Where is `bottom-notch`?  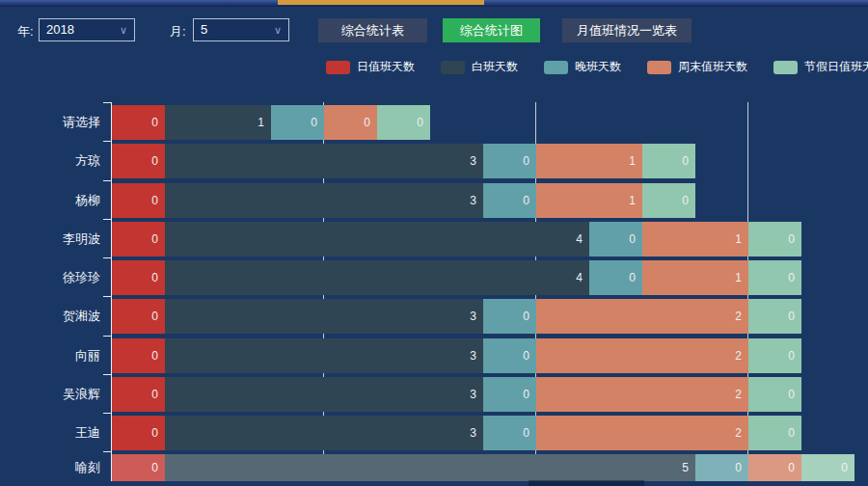 bottom-notch is located at coordinates (586, 483).